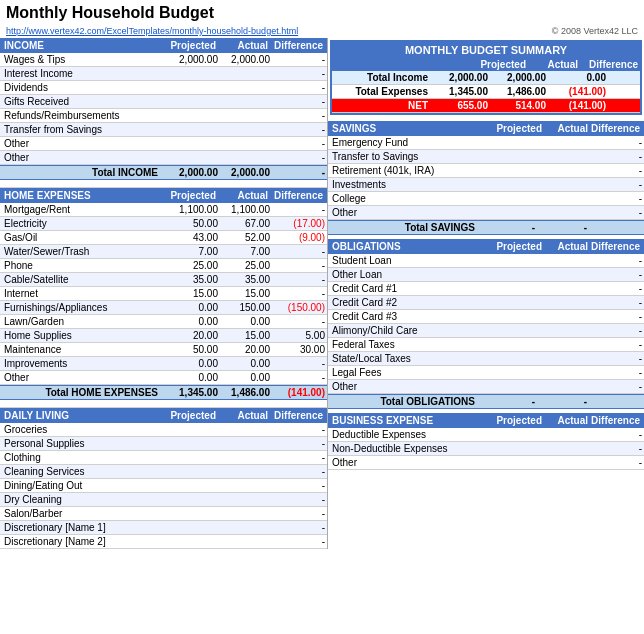 This screenshot has width=644, height=634. What do you see at coordinates (497, 64) in the screenshot?
I see `summary-projected-col: Projected` at bounding box center [497, 64].